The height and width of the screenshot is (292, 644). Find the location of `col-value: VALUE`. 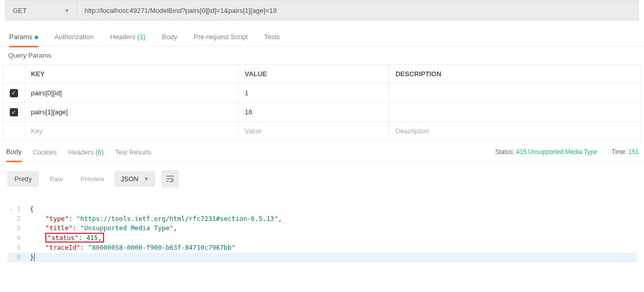

col-value: VALUE is located at coordinates (313, 74).